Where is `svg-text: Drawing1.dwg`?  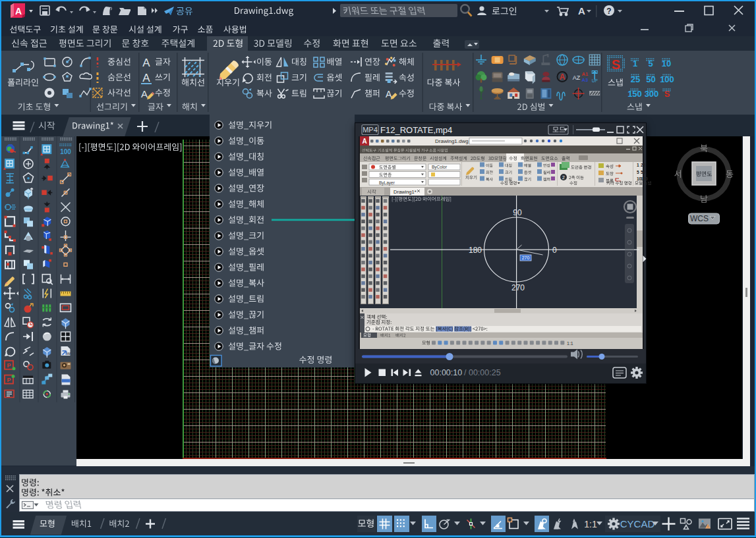
svg-text: Drawing1.dwg is located at coordinates (452, 141).